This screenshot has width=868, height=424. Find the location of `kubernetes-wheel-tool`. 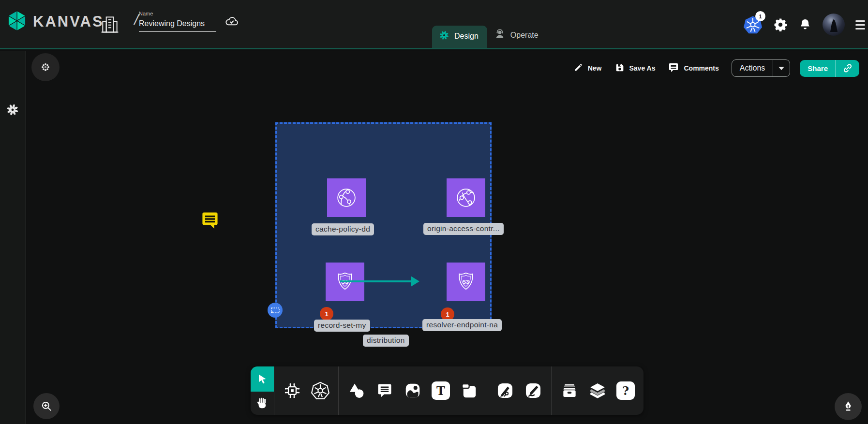

kubernetes-wheel-tool is located at coordinates (320, 391).